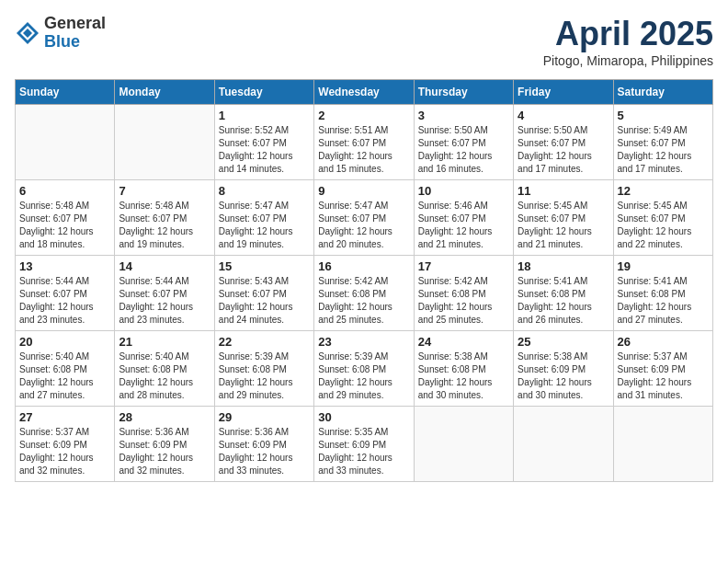  What do you see at coordinates (75, 42) in the screenshot?
I see `logo-blue: Blue` at bounding box center [75, 42].